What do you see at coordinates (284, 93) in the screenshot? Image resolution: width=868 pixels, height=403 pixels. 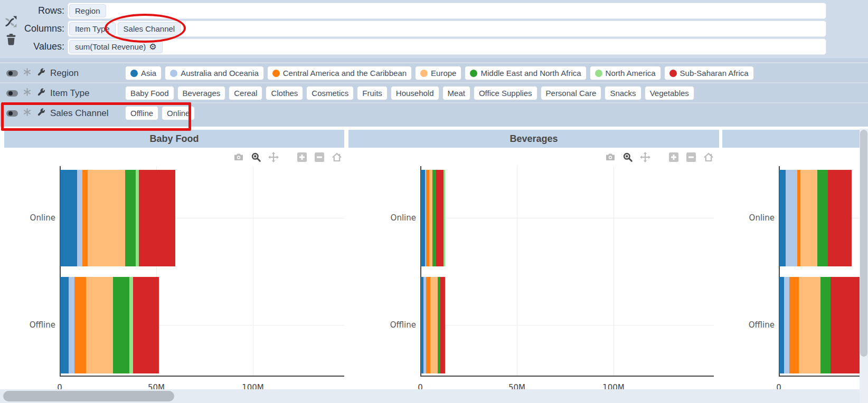 I see `filter-chip: Clothes` at bounding box center [284, 93].